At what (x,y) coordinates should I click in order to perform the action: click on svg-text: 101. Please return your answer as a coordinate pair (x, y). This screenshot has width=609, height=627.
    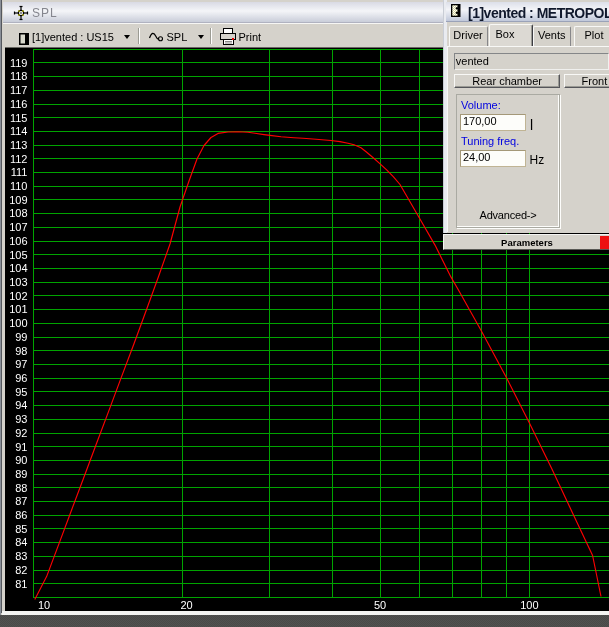
    Looking at the image, I should click on (18, 309).